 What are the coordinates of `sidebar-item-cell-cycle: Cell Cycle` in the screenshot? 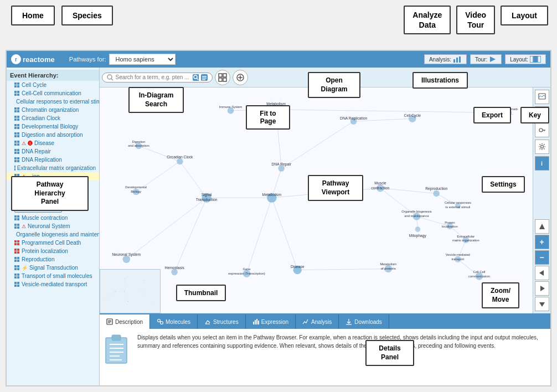 It's located at (53, 85).